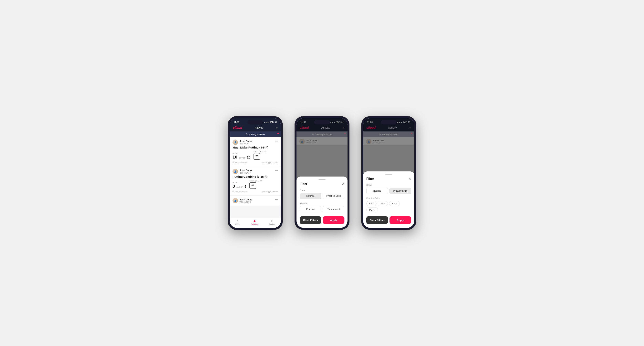 This screenshot has height=346, width=644. I want to click on filter-actions-2: Clear Filters Apply, so click(322, 220).